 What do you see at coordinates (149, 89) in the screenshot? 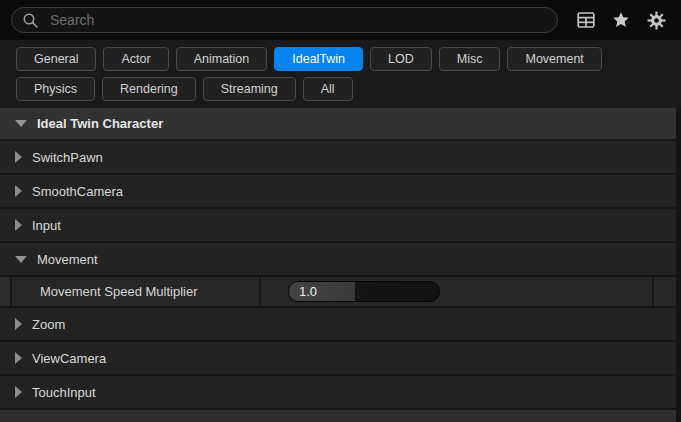
I see `filter-tab-rendering: Rendering` at bounding box center [149, 89].